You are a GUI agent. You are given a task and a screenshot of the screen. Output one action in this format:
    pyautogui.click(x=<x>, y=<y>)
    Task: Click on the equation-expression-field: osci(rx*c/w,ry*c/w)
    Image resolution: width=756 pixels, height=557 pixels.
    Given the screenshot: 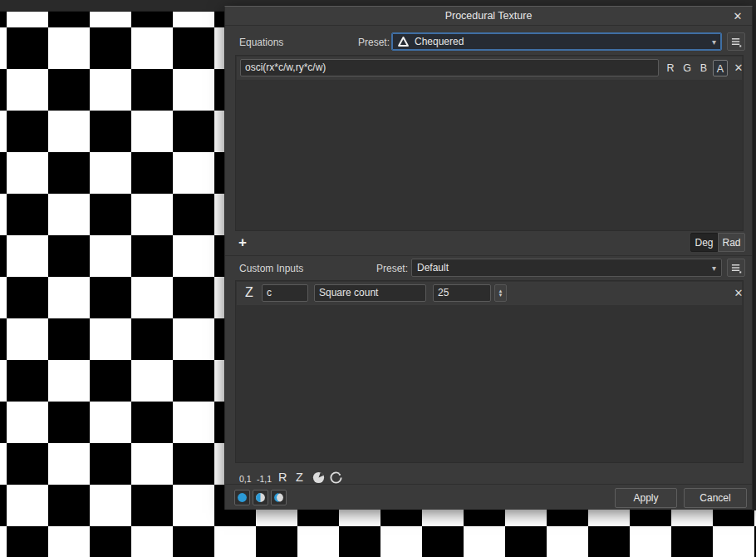 What is the action you would take?
    pyautogui.click(x=449, y=68)
    